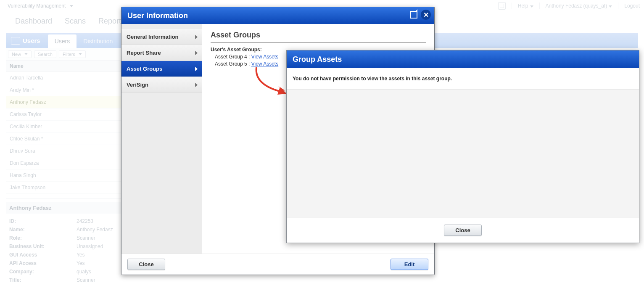 This screenshot has width=644, height=291. What do you see at coordinates (161, 69) in the screenshot?
I see `sidebar-item: Asset Groups` at bounding box center [161, 69].